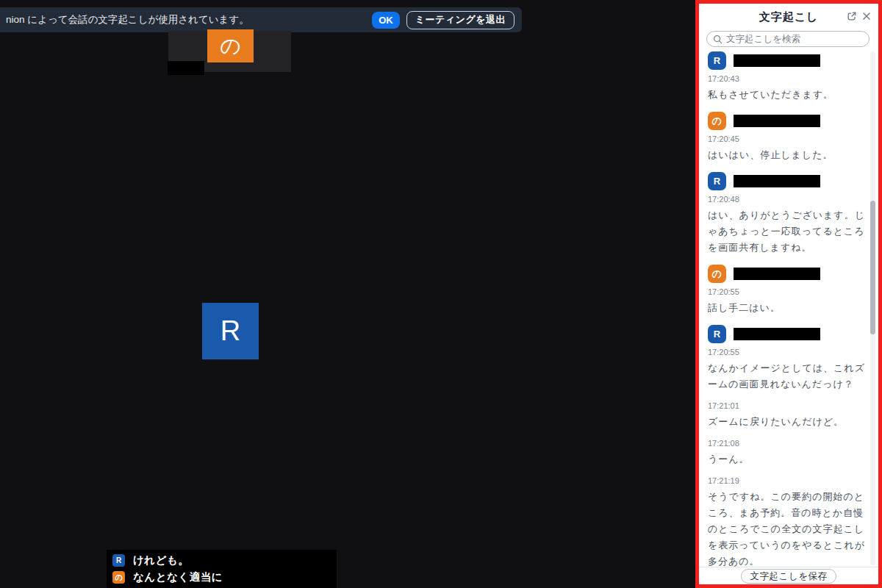 The height and width of the screenshot is (588, 882). What do you see at coordinates (786, 79) in the screenshot?
I see `entry-timestamp: 17:20:43` at bounding box center [786, 79].